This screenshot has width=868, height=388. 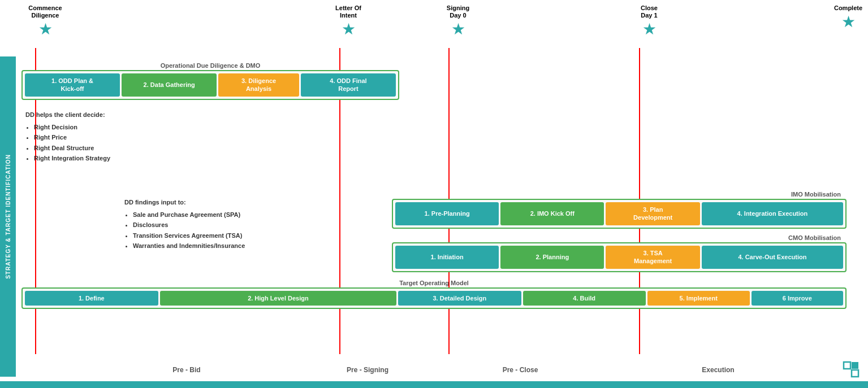 What do you see at coordinates (210, 85) in the screenshot?
I see `odd-phases: 1. ODD Plan &Kick-off 2. Data Gathering …` at bounding box center [210, 85].